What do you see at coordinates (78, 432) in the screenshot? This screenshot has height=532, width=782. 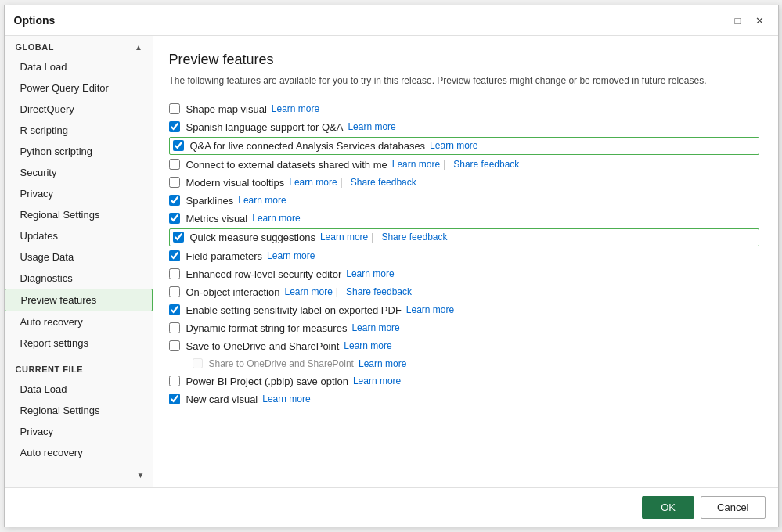 I see `sidebar-item-cf-privacy: Privacy` at bounding box center [78, 432].